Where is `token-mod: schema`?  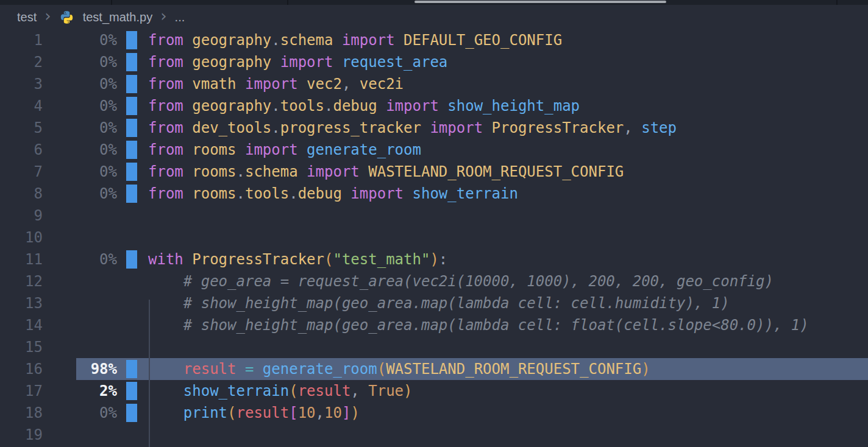 token-mod: schema is located at coordinates (307, 40).